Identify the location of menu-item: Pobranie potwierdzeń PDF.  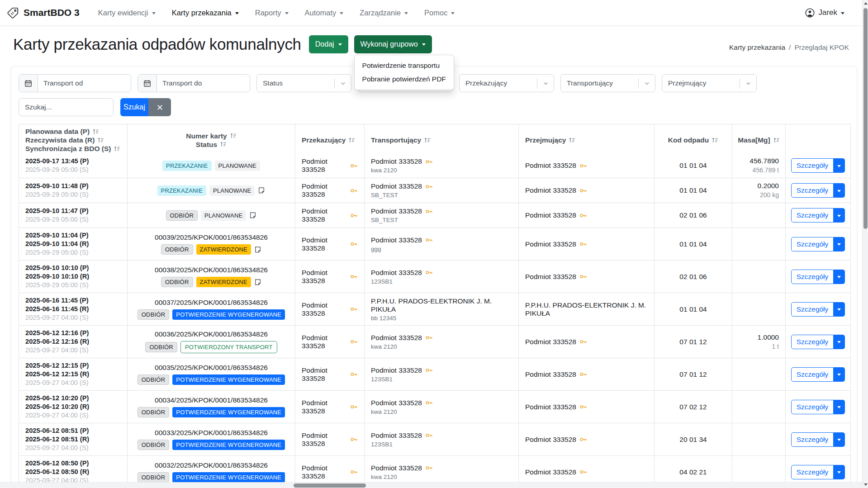
(404, 79).